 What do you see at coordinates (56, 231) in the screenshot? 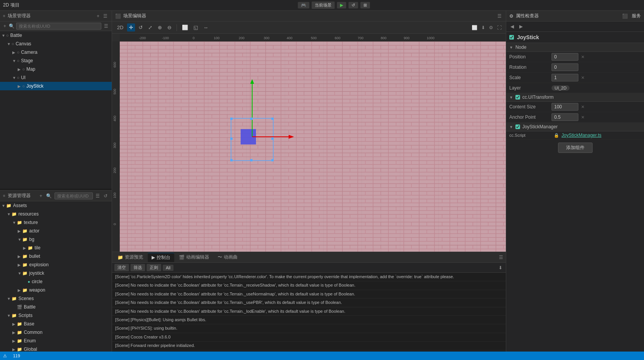
I see `tree-item-actor: ▶ 📁 actor` at bounding box center [56, 231].